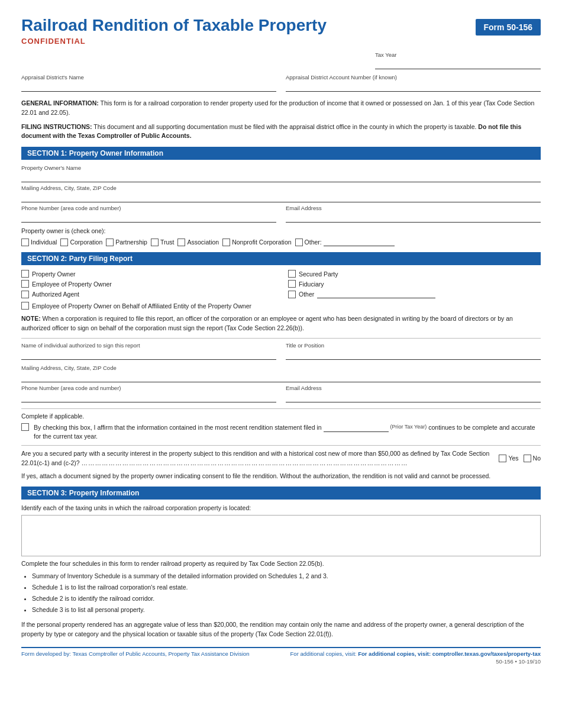  Describe the element at coordinates (345, 242) in the screenshot. I see `checkbox-other: Other:` at that location.